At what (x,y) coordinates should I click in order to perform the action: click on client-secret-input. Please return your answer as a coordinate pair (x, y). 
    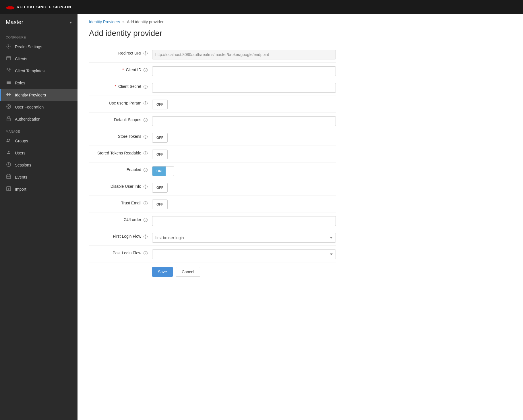
    Looking at the image, I should click on (244, 88).